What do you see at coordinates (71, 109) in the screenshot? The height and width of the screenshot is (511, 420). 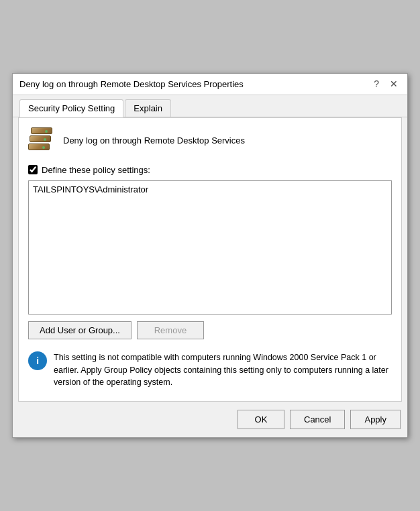 I see `tab-security-policy-setting: Security Policy Setting` at bounding box center [71, 109].